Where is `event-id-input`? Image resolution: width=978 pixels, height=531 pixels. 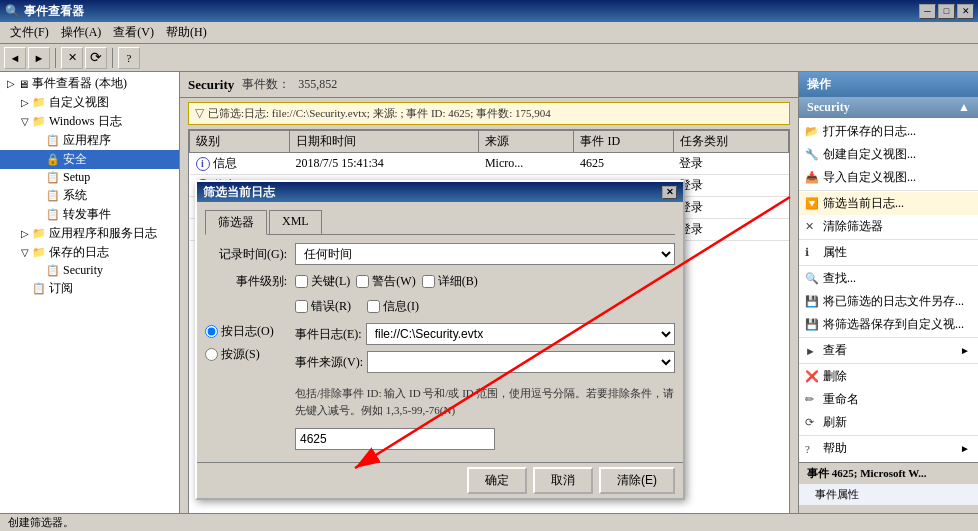
event-id-input is located at coordinates (395, 439).